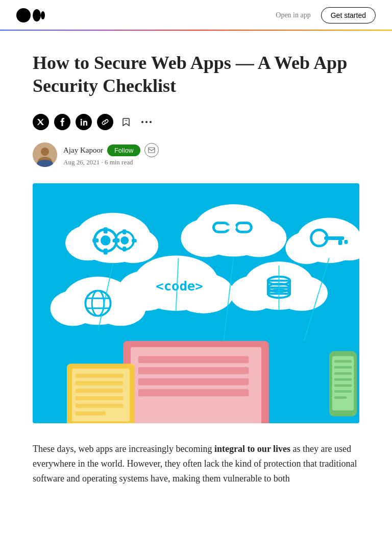 The image size is (392, 555). Describe the element at coordinates (84, 122) in the screenshot. I see `linkedin-share-button` at that location.